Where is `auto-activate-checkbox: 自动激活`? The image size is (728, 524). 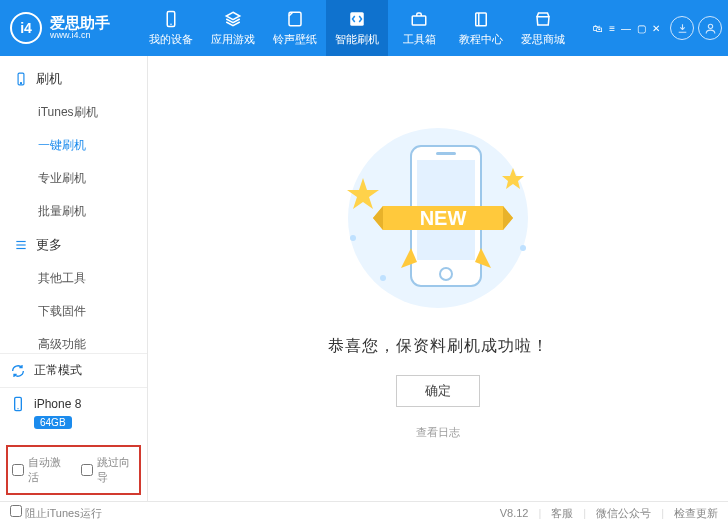 auto-activate-checkbox: 自动激活 is located at coordinates (40, 470).